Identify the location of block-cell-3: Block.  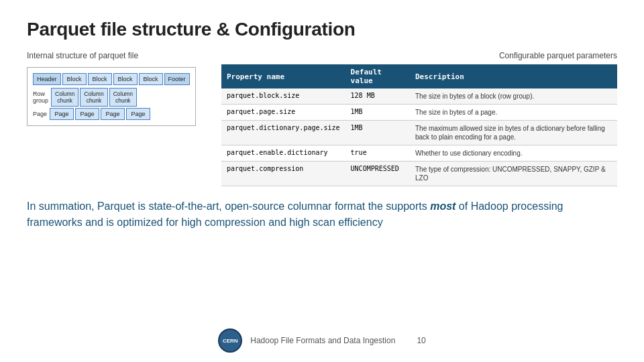
(125, 79).